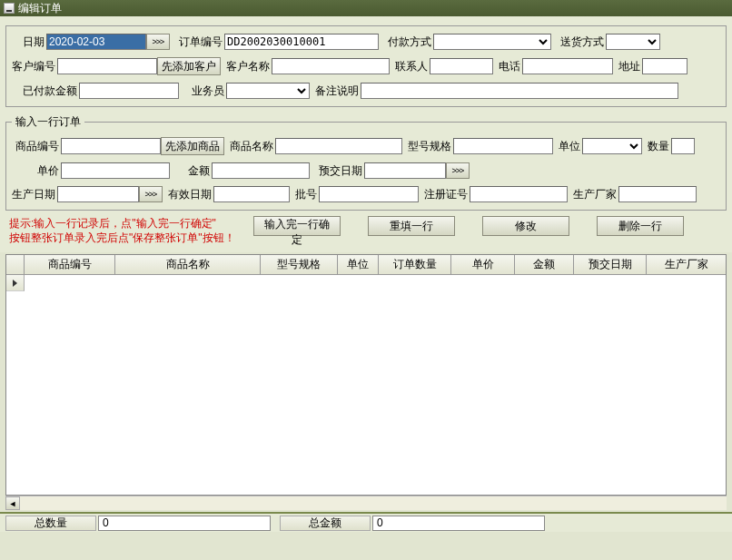  What do you see at coordinates (629, 67) in the screenshot?
I see `address-label: 地址` at bounding box center [629, 67].